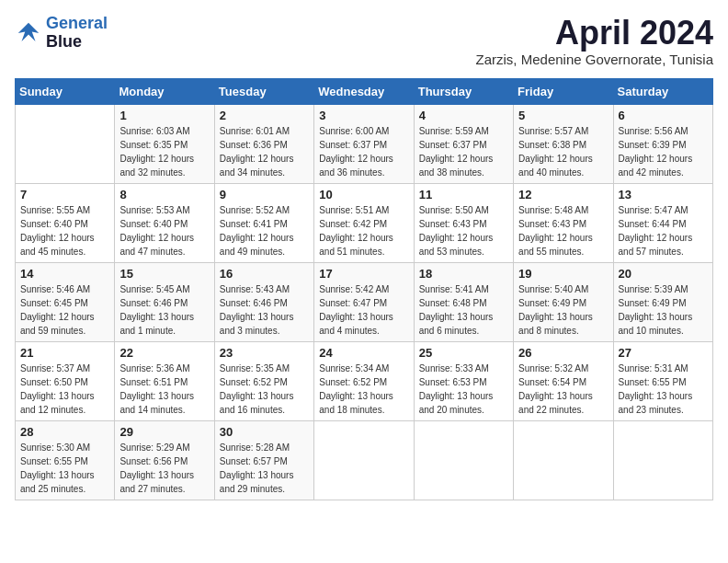  I want to click on day-info: Sunrise: 5:56 AM Sunset: 6:39 PM Dayligh…, so click(664, 152).